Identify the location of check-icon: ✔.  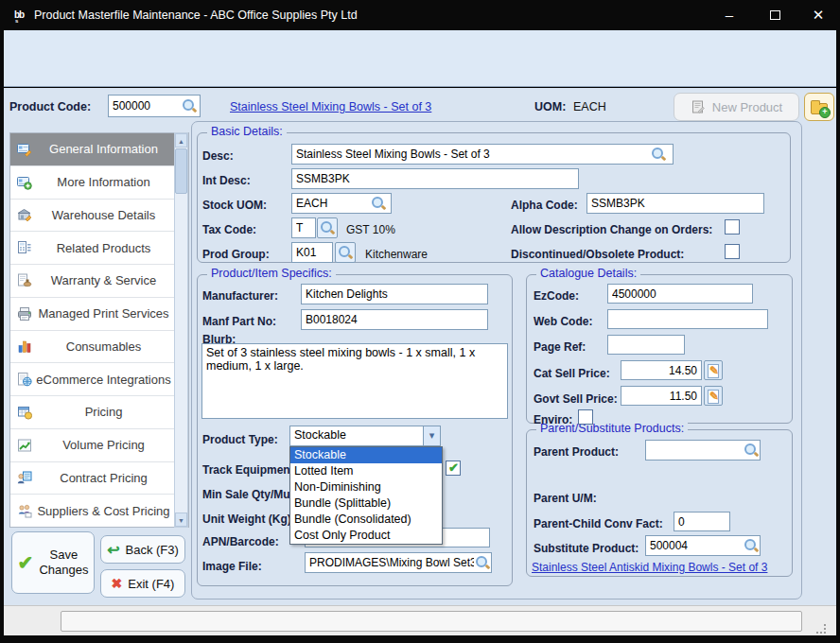
(26, 563).